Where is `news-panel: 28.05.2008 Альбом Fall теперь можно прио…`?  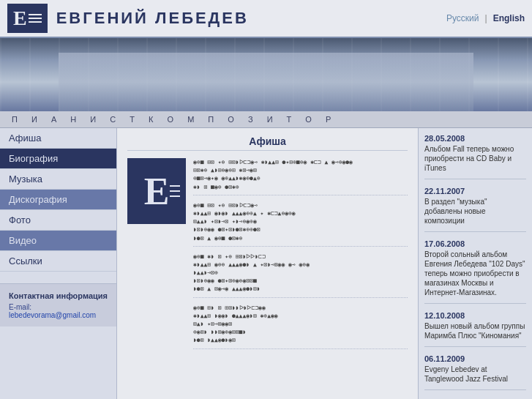
news-panel: 28.05.2008 Альбом Fall теперь можно прио… is located at coordinates (476, 264).